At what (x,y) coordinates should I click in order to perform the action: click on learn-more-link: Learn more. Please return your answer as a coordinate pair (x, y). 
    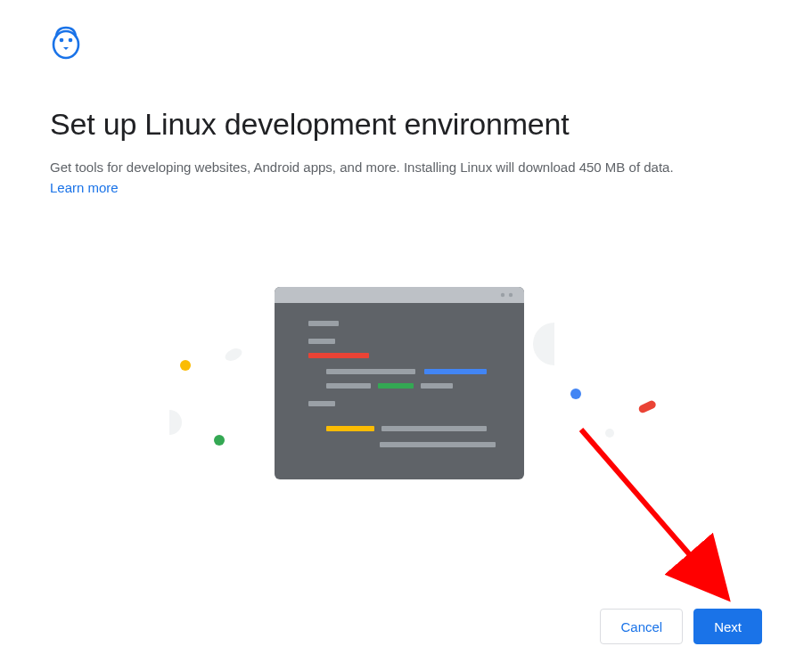
    Looking at the image, I should click on (84, 187).